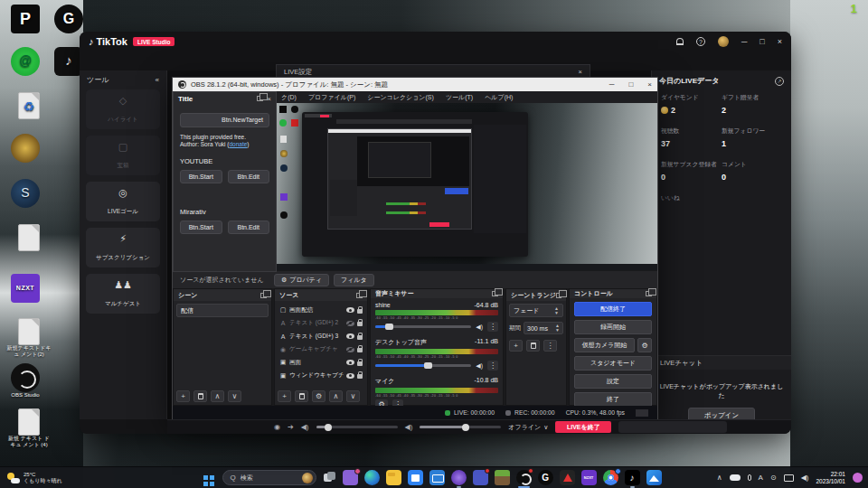 The height and width of the screenshot is (488, 868). Describe the element at coordinates (321, 324) in the screenshot. I see `source-row: A テキスト (GDI+) 2` at that location.